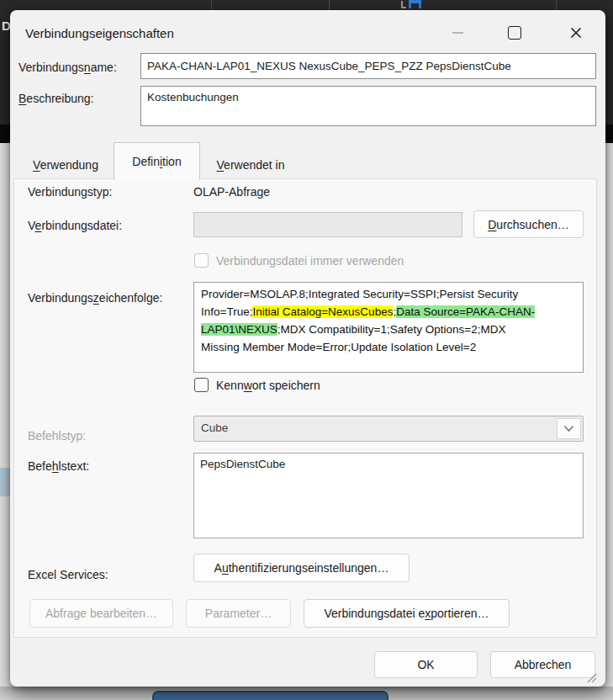 This screenshot has height=700, width=613. I want to click on connection-string-label: Verbindungszeichenfolge:, so click(95, 298).